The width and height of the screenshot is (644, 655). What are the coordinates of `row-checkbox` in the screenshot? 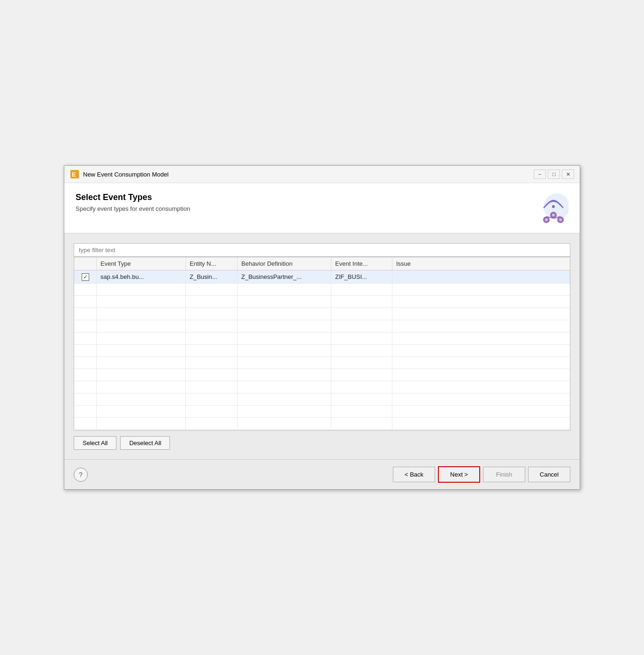 It's located at (85, 277).